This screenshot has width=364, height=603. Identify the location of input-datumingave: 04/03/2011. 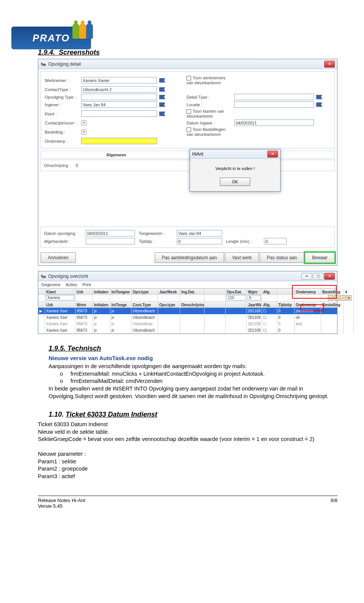
(274, 123).